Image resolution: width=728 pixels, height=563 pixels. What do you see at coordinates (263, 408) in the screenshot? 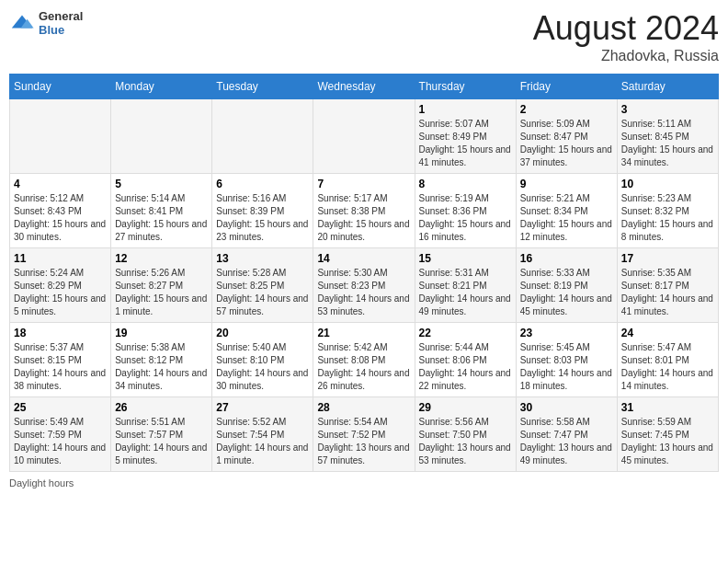
I see `day-number: 27` at bounding box center [263, 408].